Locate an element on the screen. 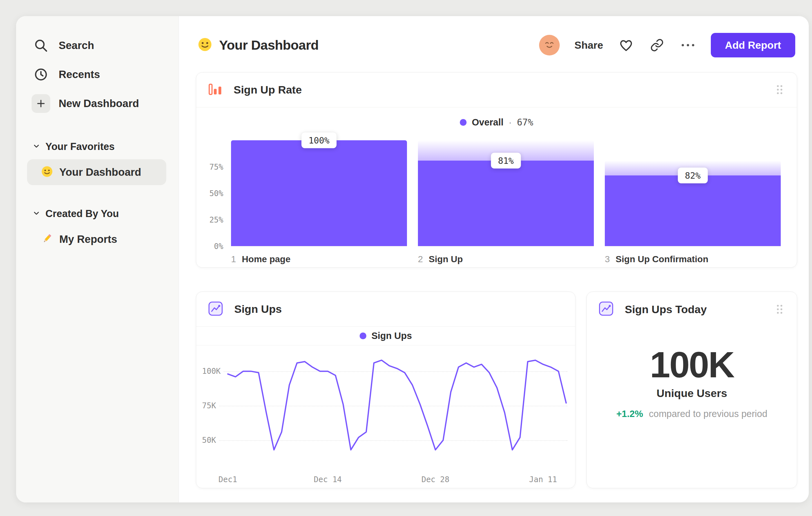 This screenshot has height=516, width=812. funnel-step-3: 82% 3 Sign Up Confirmation is located at coordinates (693, 200).